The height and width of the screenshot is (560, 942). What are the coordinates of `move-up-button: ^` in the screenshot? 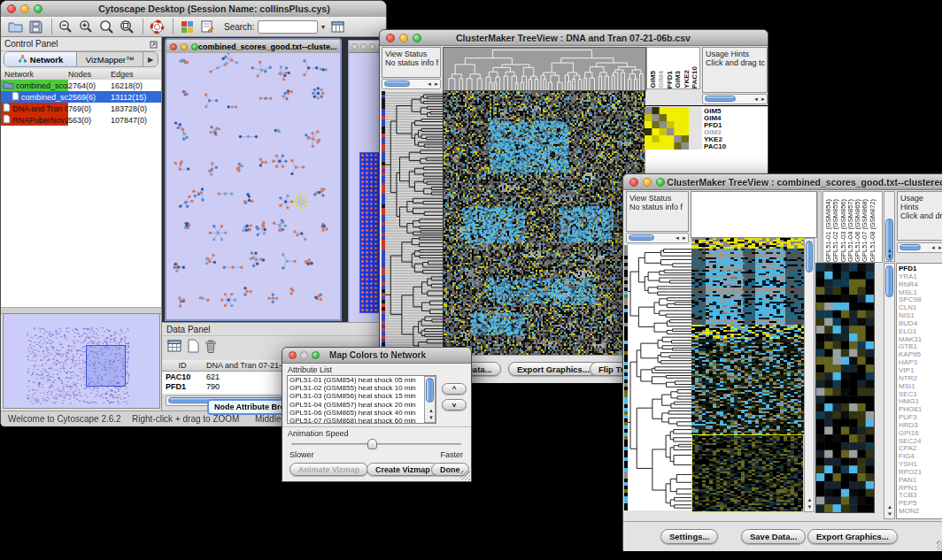 It's located at (454, 389).